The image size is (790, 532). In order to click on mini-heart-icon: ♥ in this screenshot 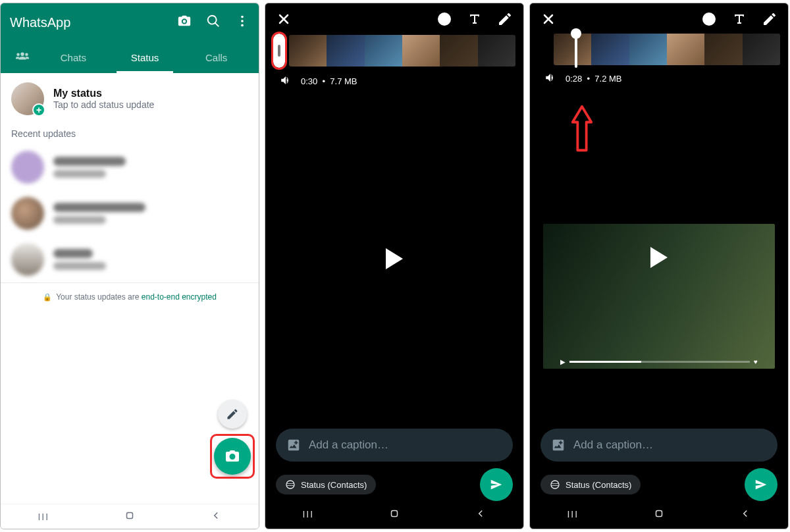, I will do `click(756, 362)`.